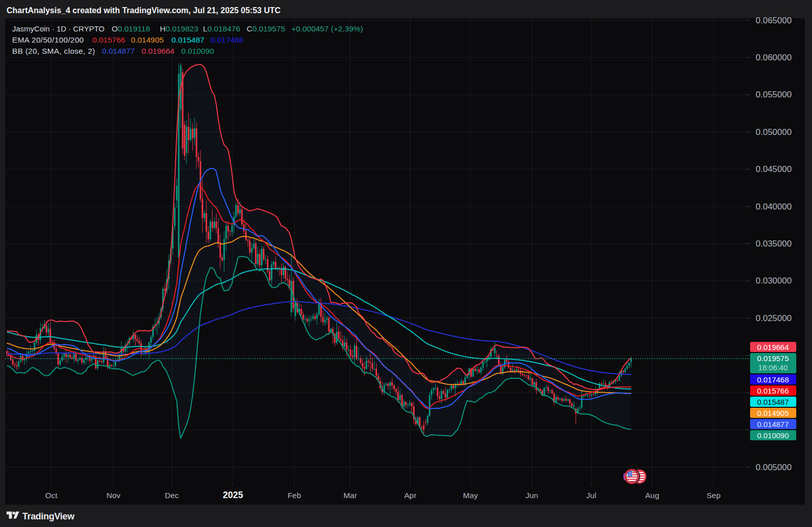 This screenshot has width=812, height=527. What do you see at coordinates (652, 495) in the screenshot?
I see `svg-text: Aug` at bounding box center [652, 495].